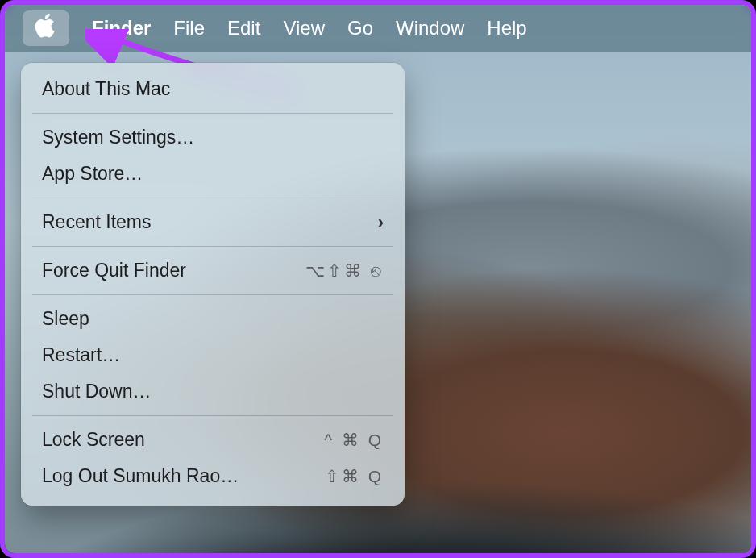  What do you see at coordinates (93, 440) in the screenshot?
I see `label: Lock Screen` at bounding box center [93, 440].